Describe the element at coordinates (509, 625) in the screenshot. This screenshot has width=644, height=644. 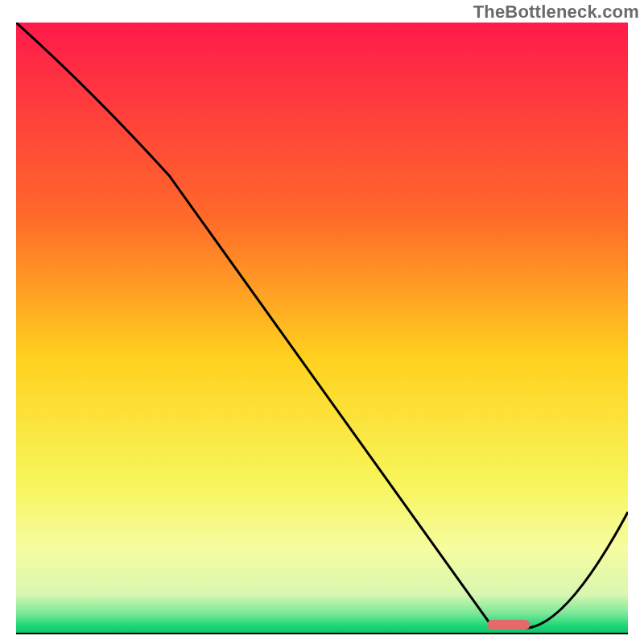
I see `optimal-marker` at that location.